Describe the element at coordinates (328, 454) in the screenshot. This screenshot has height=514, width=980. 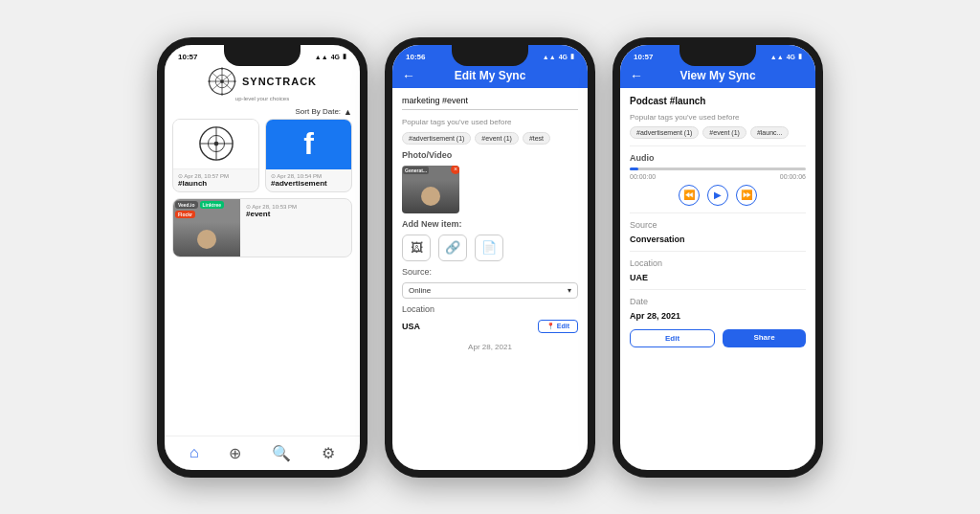
I see `nav-settings-icon: ⚙` at that location.